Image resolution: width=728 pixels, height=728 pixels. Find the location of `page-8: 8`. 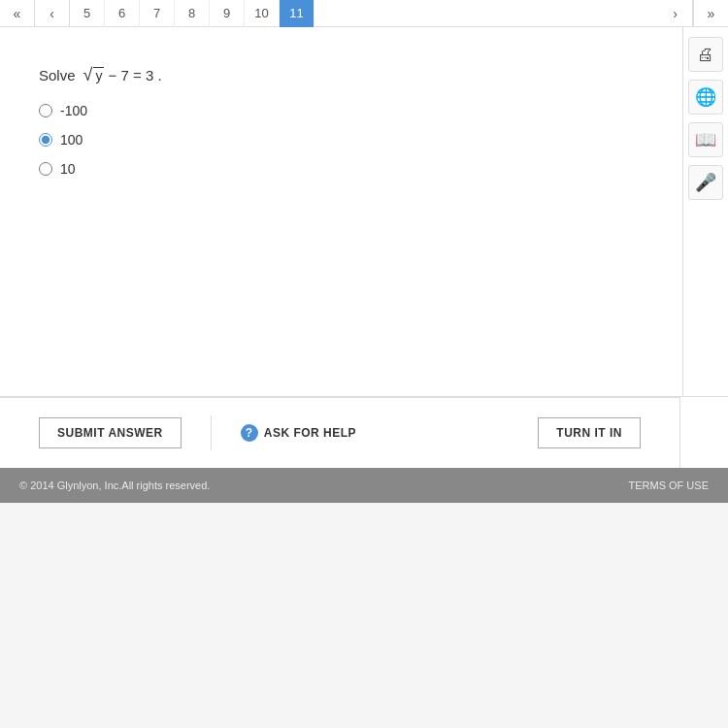

page-8: 8 is located at coordinates (192, 14).